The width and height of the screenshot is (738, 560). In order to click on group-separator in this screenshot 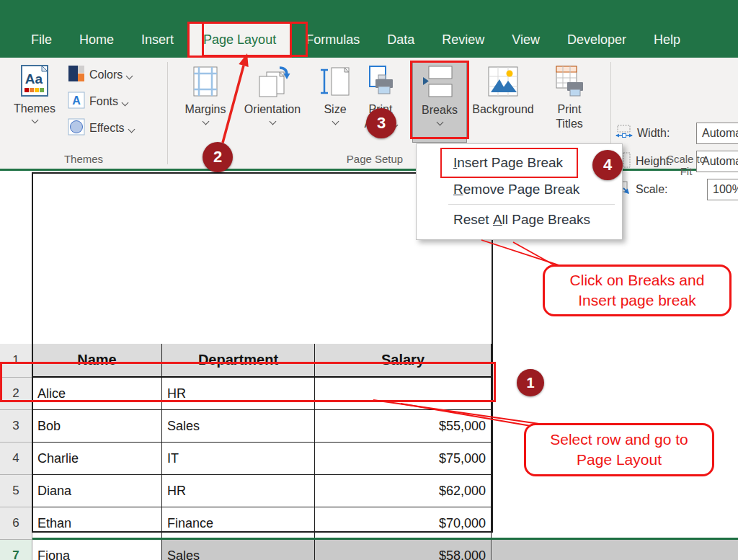, I will do `click(167, 113)`.